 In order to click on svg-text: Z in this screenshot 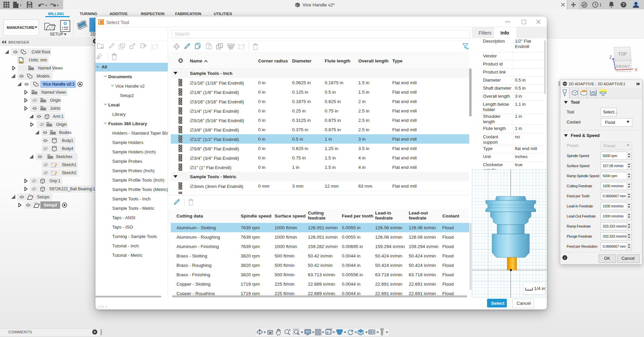, I will do `click(610, 57)`.